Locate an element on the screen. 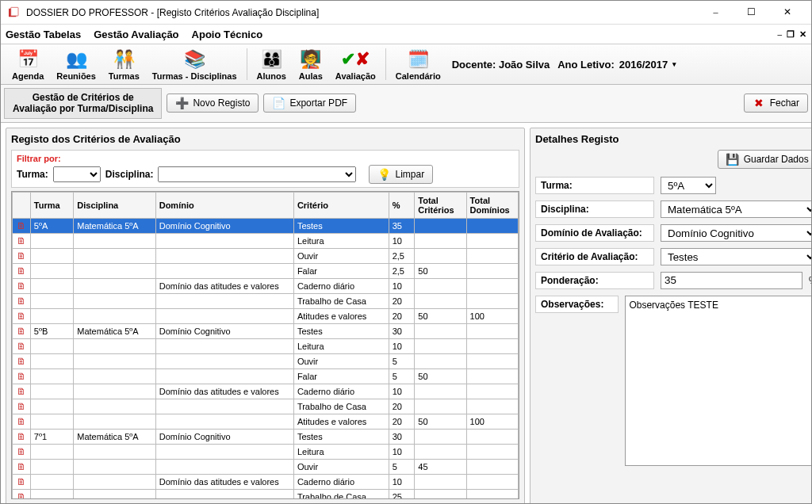  th-criterio: Critério is located at coordinates (341, 204).